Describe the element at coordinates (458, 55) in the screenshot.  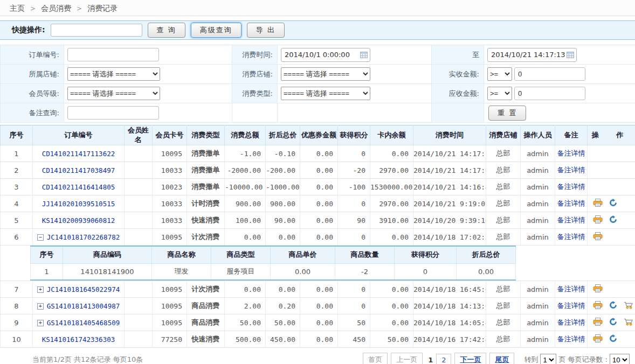
I see `to-label: 至` at that location.